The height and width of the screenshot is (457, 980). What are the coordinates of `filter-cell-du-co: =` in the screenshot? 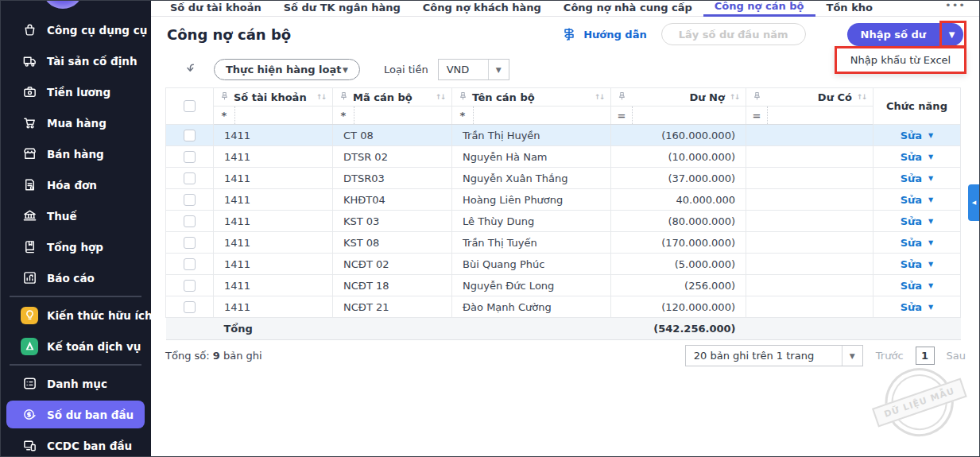 It's located at (810, 116).